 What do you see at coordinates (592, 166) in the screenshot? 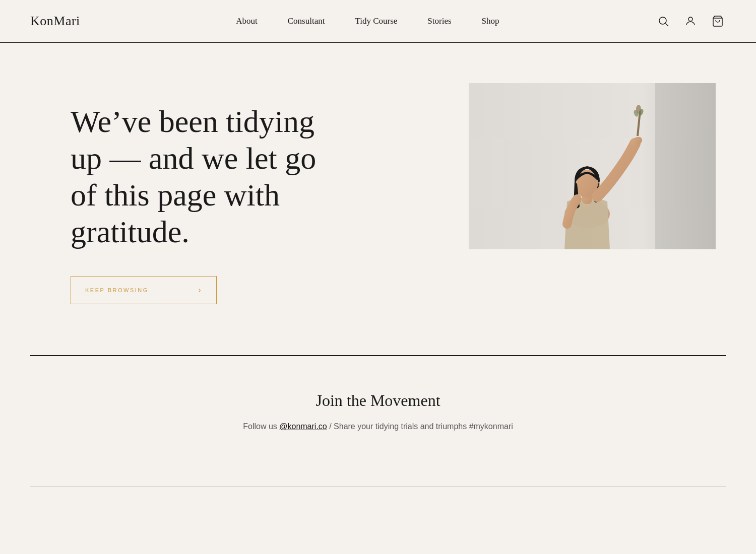
I see `right-section` at bounding box center [592, 166].